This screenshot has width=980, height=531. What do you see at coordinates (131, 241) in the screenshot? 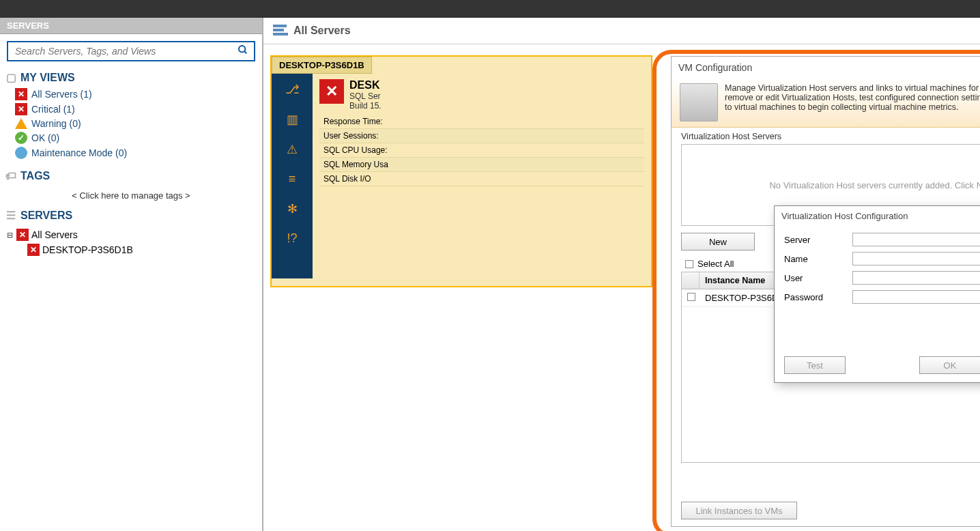
I see `servers-tree: ⊟ ✕ All Servers ✕ DESKTOP-P3S6D1B` at bounding box center [131, 241].